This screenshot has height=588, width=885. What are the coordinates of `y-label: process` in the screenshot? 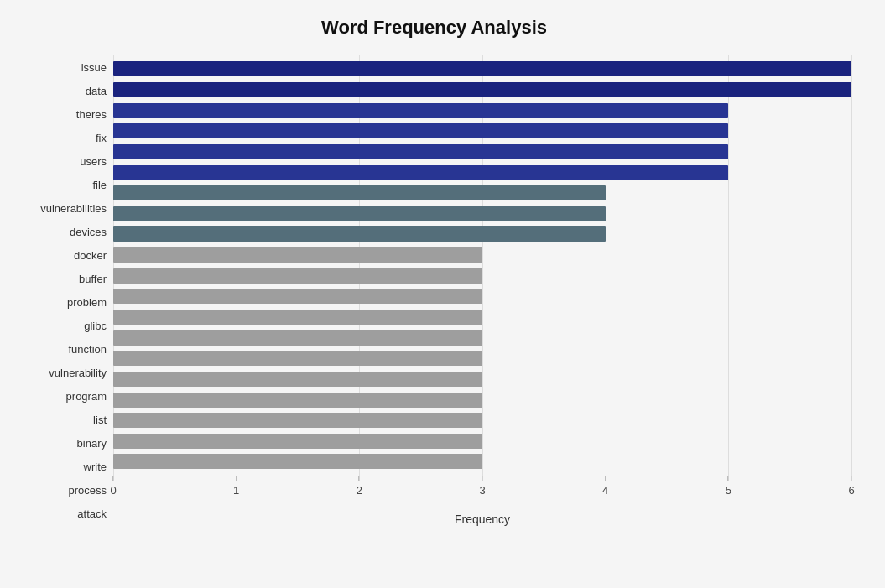 It's located at (87, 490).